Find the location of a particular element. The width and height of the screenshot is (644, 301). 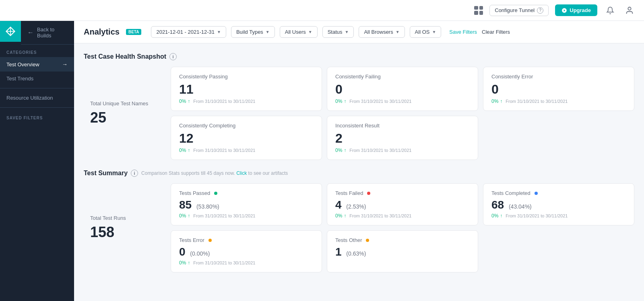

tests-completed-pct: (43.04%) is located at coordinates (520, 207).